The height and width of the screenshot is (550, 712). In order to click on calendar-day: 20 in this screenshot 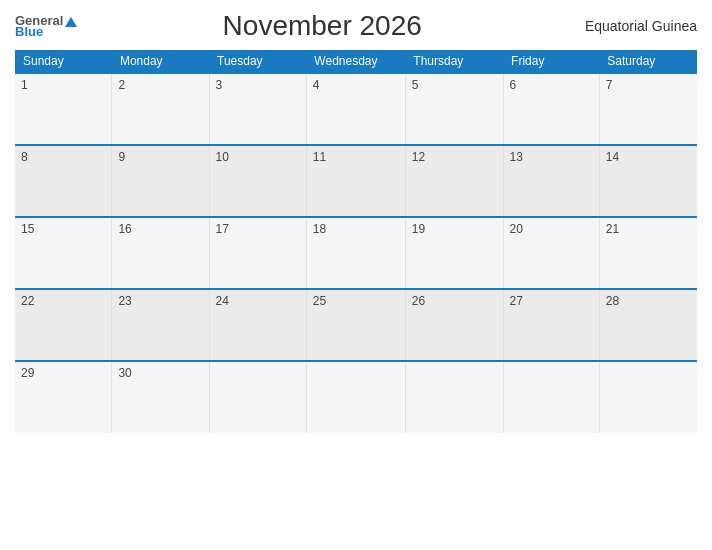, I will do `click(551, 253)`.